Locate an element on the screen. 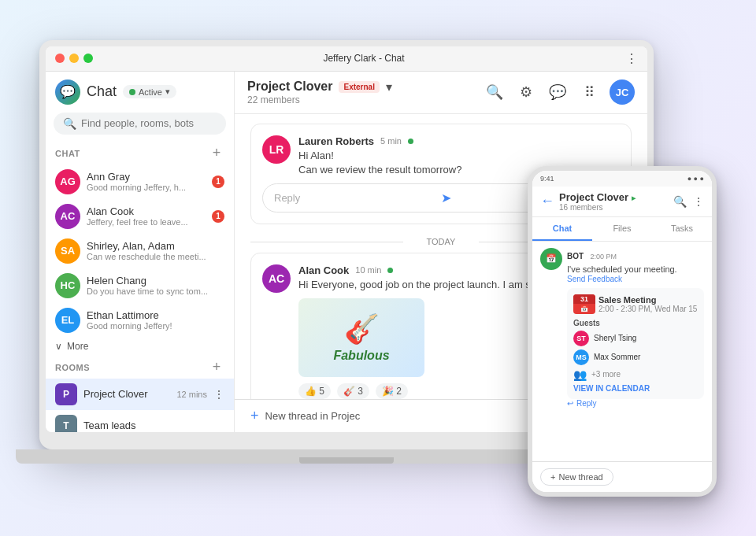 The width and height of the screenshot is (756, 536). maximize-button is located at coordinates (88, 58).